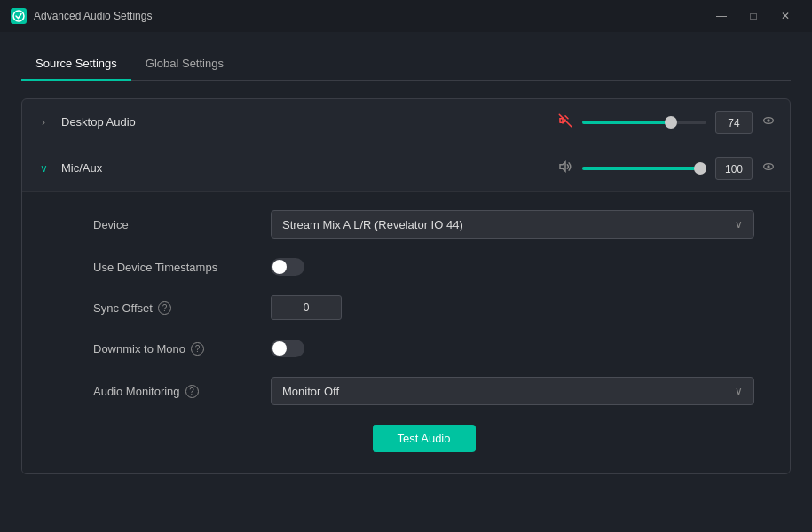 This screenshot has width=812, height=532. Describe the element at coordinates (424, 438) in the screenshot. I see `test-audio-row: Test Audio` at that location.